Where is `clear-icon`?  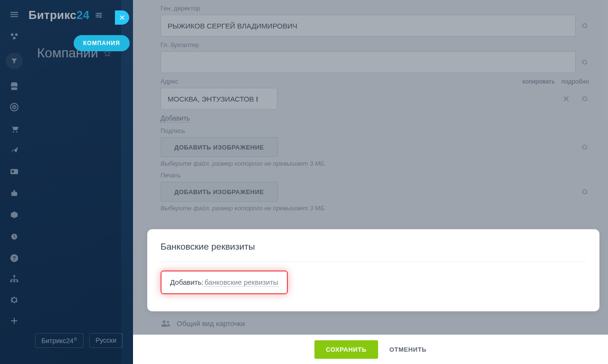 clear-icon is located at coordinates (566, 99).